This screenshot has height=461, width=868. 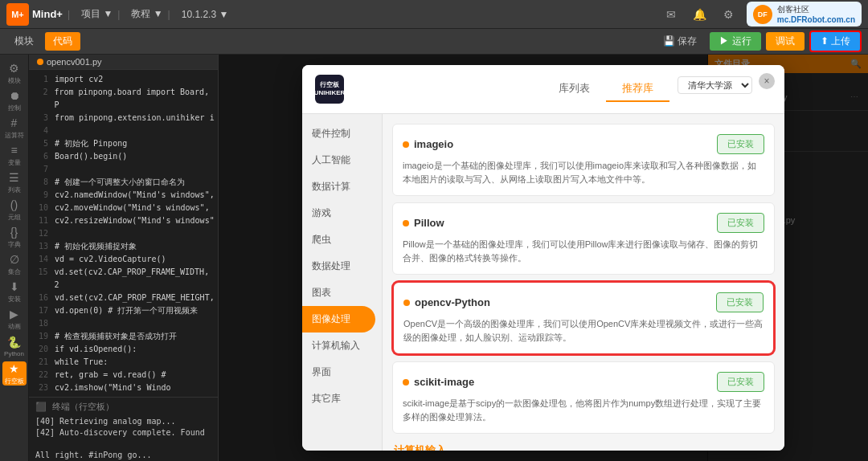 I want to click on sidebar-item-tuple: ()元组, so click(x=14, y=210).